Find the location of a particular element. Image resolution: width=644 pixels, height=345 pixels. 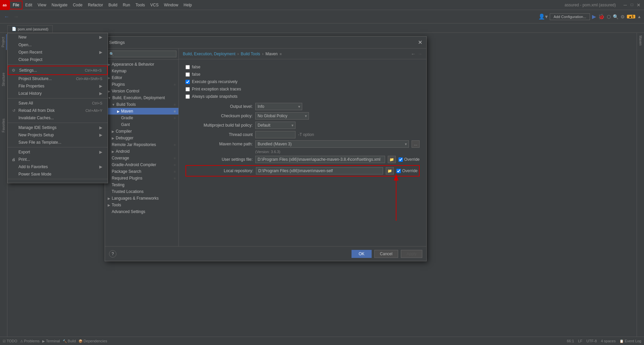

line-ending: LF is located at coordinates (580, 341).